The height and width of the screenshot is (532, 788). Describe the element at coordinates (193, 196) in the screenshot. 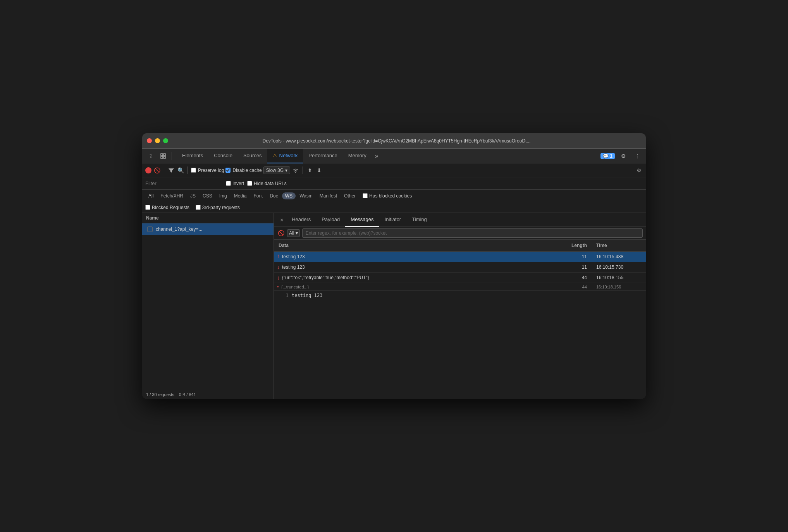

I see `filter-js-button: JS` at that location.